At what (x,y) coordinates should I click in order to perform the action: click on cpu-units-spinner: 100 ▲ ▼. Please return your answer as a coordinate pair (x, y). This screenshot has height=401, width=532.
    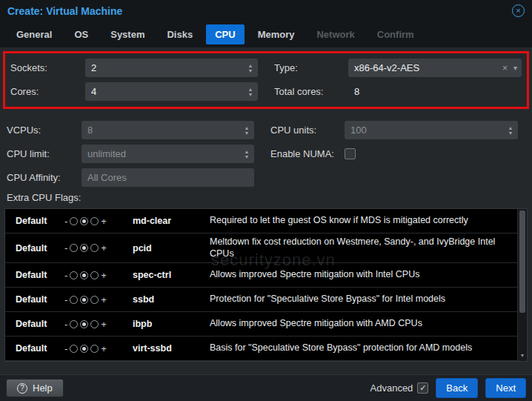
    Looking at the image, I should click on (431, 130).